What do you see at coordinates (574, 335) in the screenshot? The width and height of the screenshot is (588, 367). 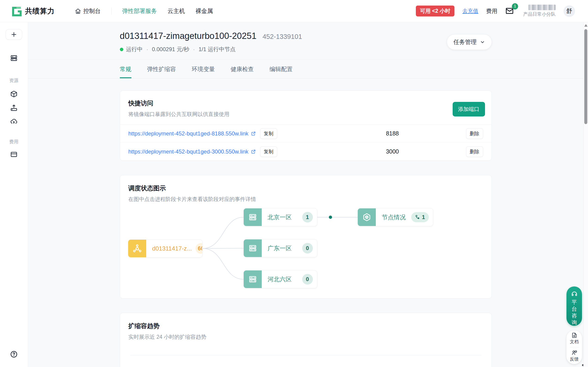 I see `document-icon` at bounding box center [574, 335].